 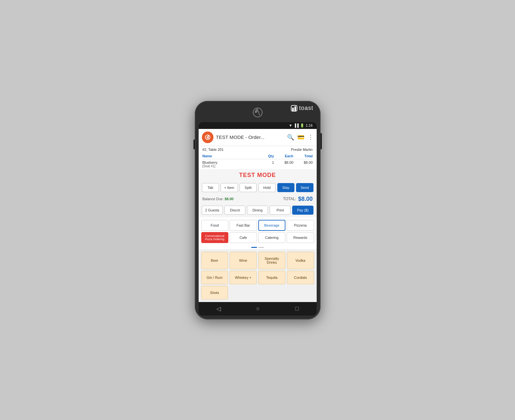 What do you see at coordinates (303, 164) in the screenshot?
I see `item-total: $8.00` at bounding box center [303, 164].